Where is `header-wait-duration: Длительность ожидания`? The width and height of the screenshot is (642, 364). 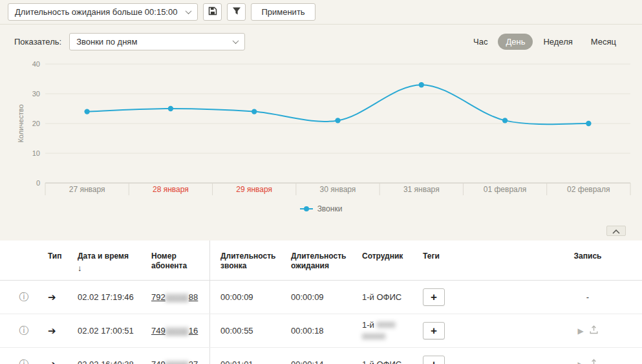 header-wait-duration: Длительность ожидания is located at coordinates (318, 260).